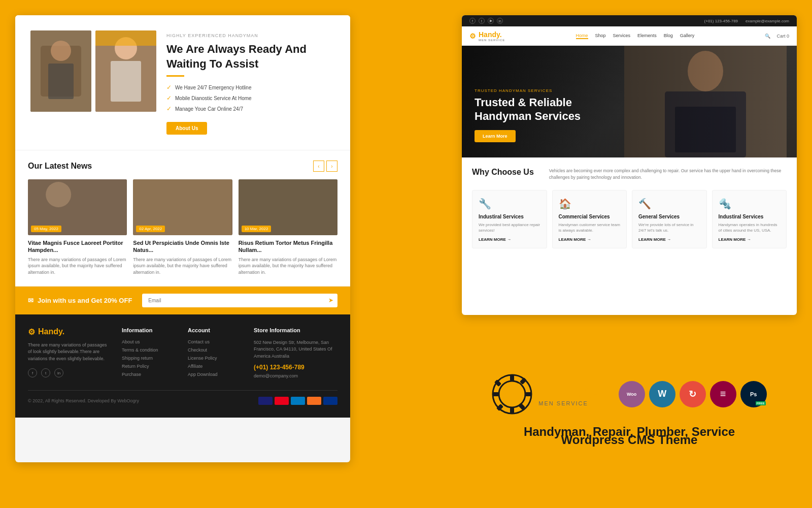 The image size is (812, 508). Describe the element at coordinates (669, 216) in the screenshot. I see `service-name-3: General Services` at that location.